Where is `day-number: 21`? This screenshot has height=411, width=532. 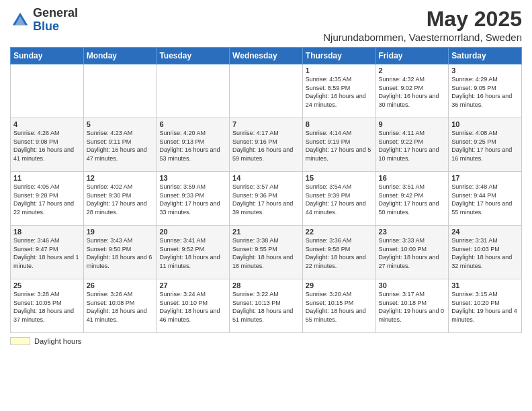
day-number: 21 is located at coordinates (266, 232).